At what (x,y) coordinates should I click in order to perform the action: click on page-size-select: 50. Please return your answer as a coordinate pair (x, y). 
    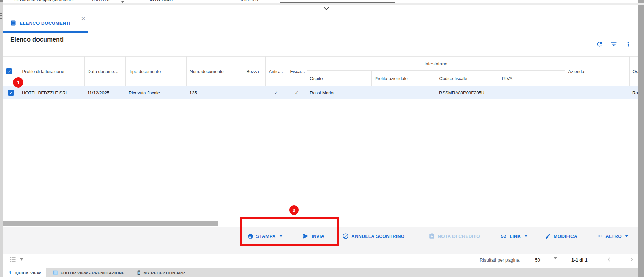
    Looking at the image, I should click on (538, 260).